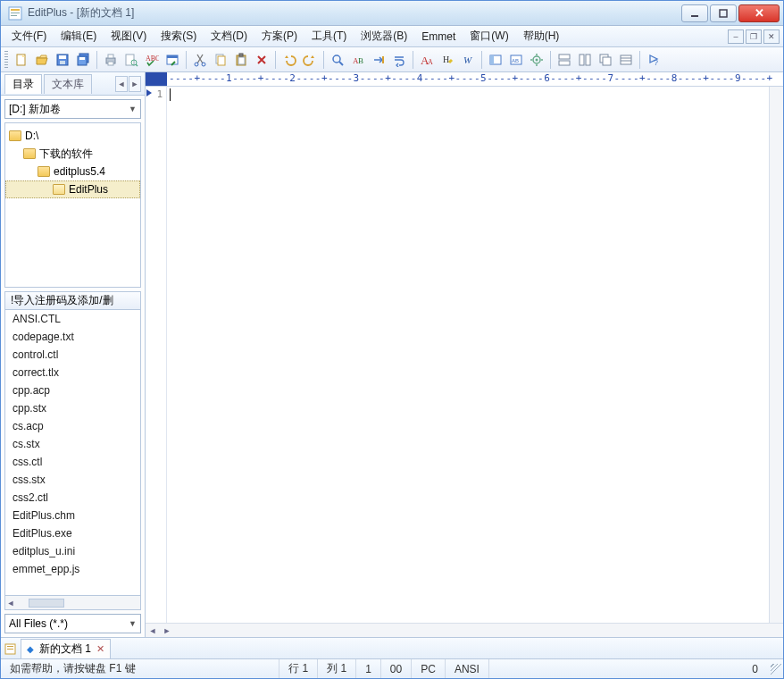 The height and width of the screenshot is (679, 784). Describe the element at coordinates (310, 60) in the screenshot. I see `redo-icon` at that location.